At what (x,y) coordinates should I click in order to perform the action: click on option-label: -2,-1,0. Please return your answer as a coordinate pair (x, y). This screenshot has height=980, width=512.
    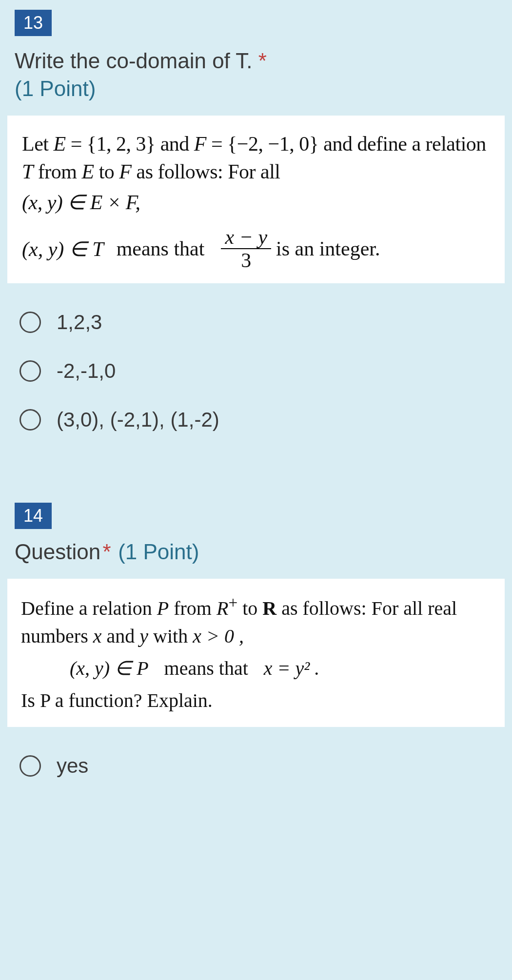
    Looking at the image, I should click on (86, 371).